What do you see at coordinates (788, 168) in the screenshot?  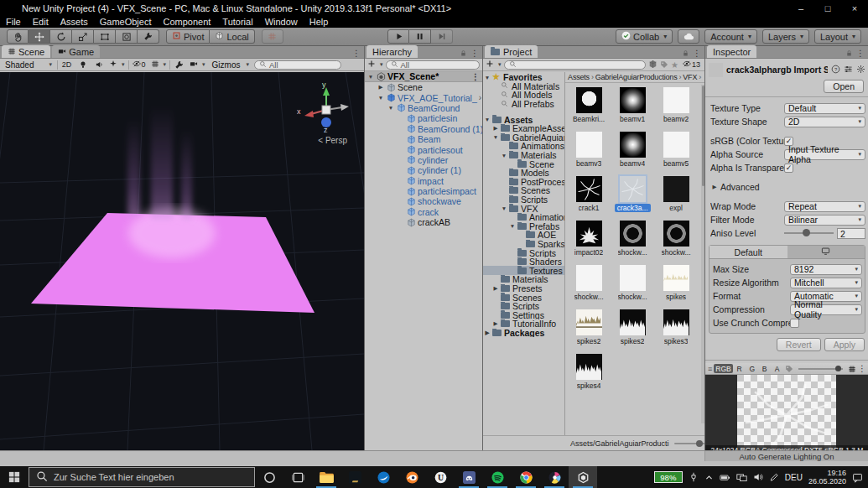 I see `field-checkbox: ✓` at bounding box center [788, 168].